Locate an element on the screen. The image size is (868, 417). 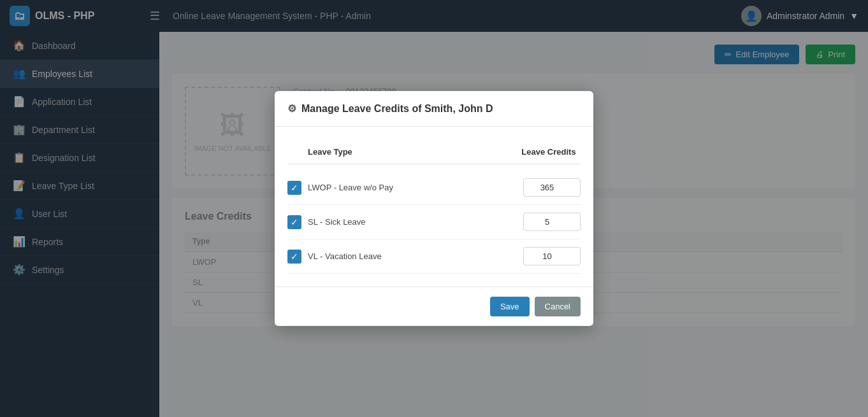
leave-row-lwop: ✓ LWOP - Leave w/o Pay is located at coordinates (434, 188).